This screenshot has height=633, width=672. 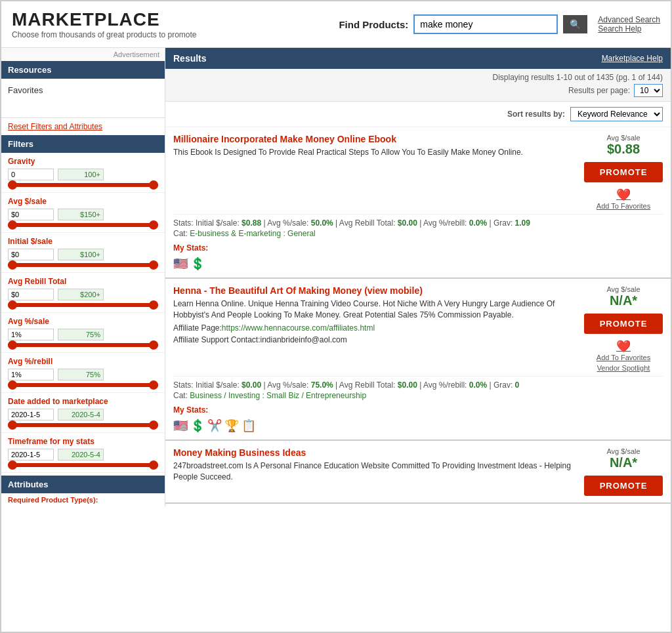 What do you see at coordinates (198, 426) in the screenshot?
I see `dollar-icon-2: 💲` at bounding box center [198, 426].